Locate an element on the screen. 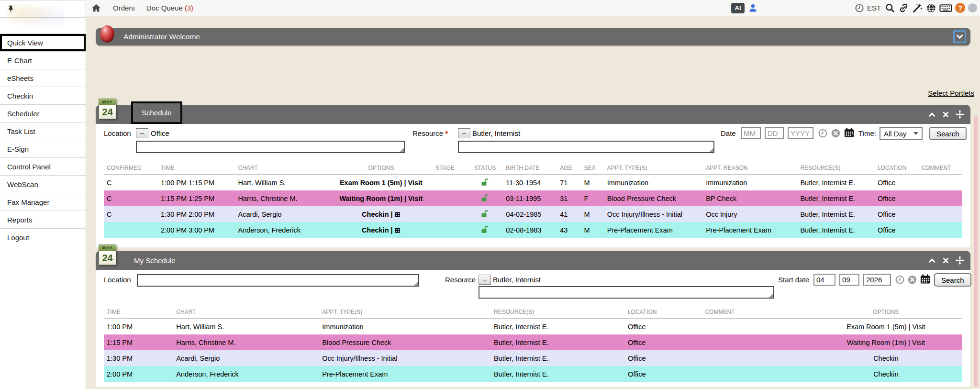  my-schedule-portlet-header: MAY 24 My Schedule is located at coordinates (533, 260).